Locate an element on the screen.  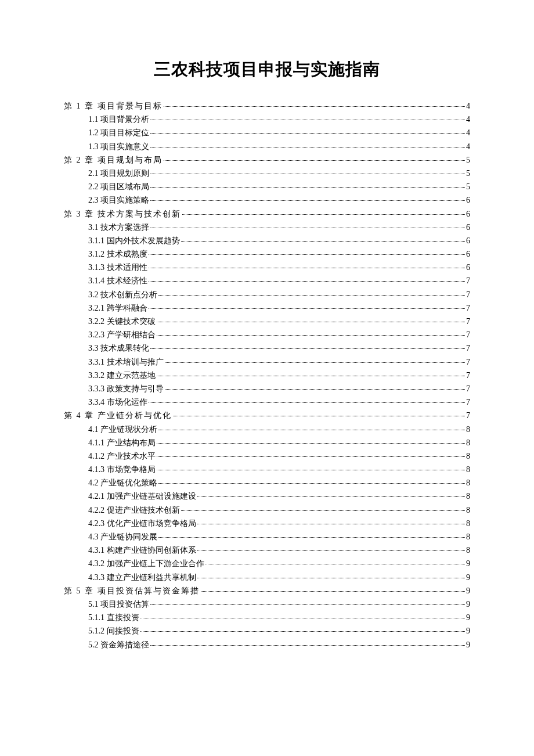
toc-entry: 4.1 产业链现状分析8 is located at coordinates (279, 430).